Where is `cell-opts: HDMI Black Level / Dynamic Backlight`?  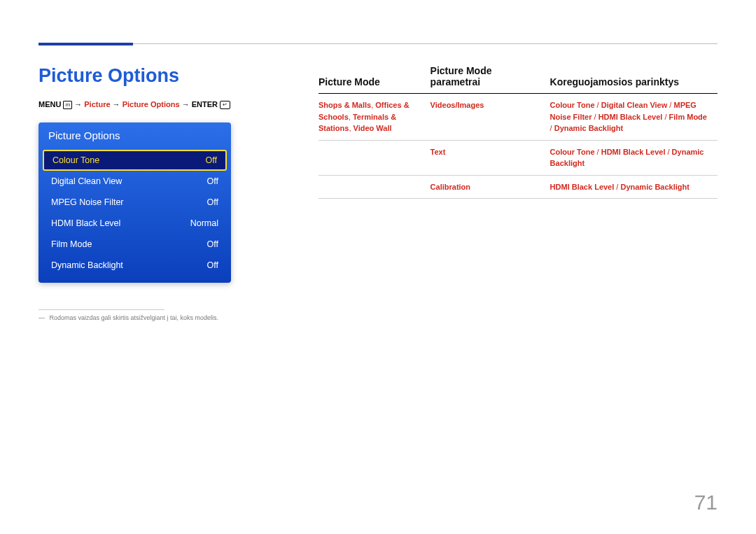
cell-opts: HDMI Black Level / Dynamic Backlight is located at coordinates (634, 187).